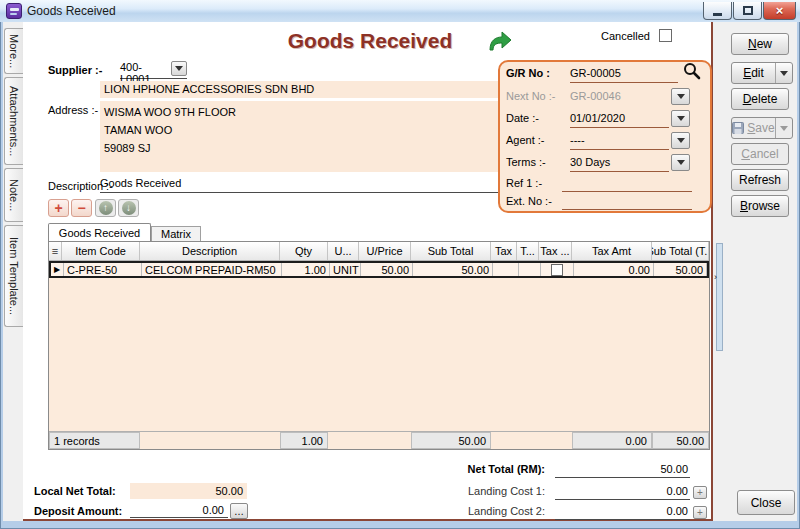 The width and height of the screenshot is (800, 529). I want to click on column-header-uom: U..., so click(344, 251).